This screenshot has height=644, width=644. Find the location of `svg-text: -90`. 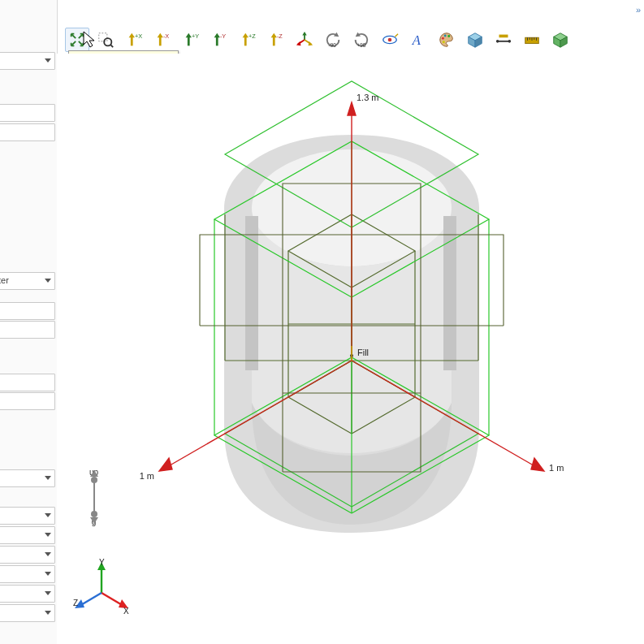

svg-text: -90 is located at coordinates (333, 45).